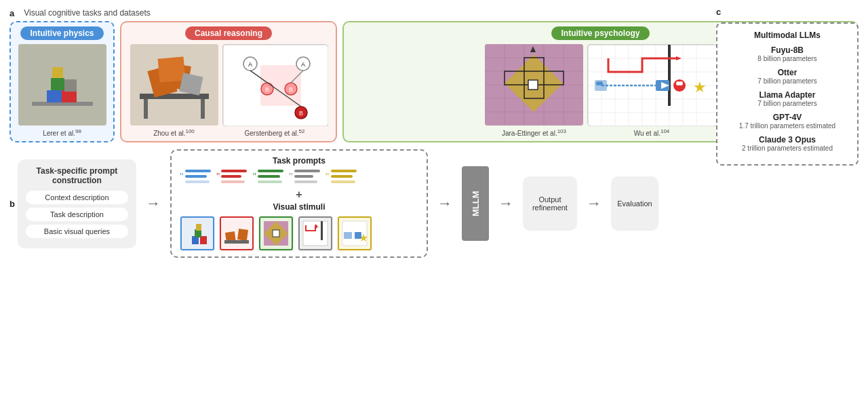  What do you see at coordinates (341, 177) in the screenshot?
I see `prompt-yellow: "` at bounding box center [341, 177].